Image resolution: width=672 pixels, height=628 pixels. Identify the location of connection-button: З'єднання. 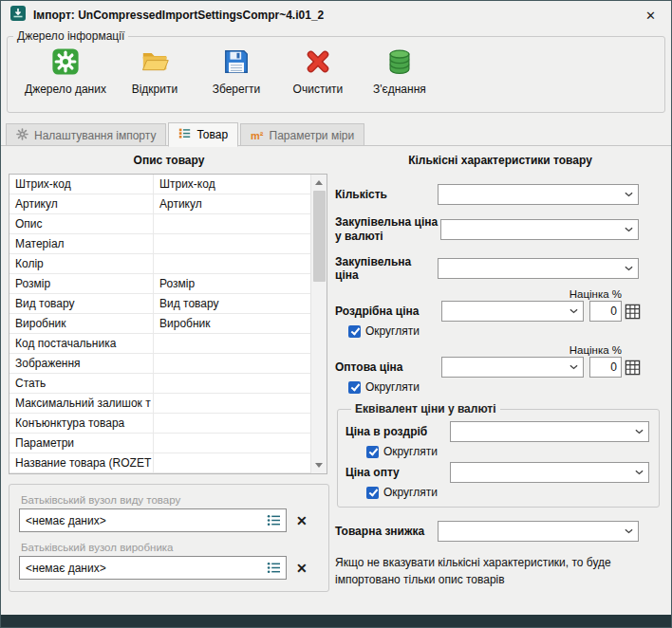
(400, 72).